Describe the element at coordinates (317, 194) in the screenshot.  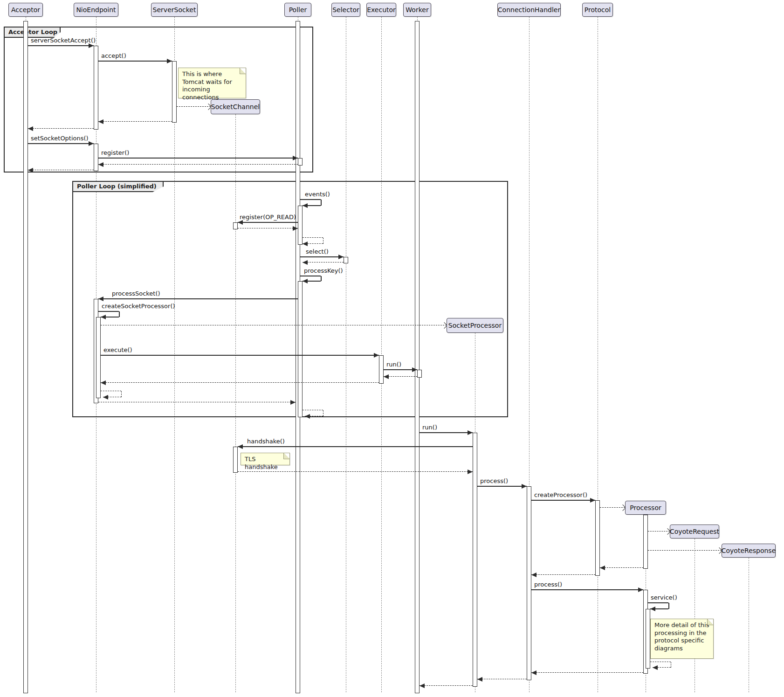
I see `self-events-label: events()` at that location.